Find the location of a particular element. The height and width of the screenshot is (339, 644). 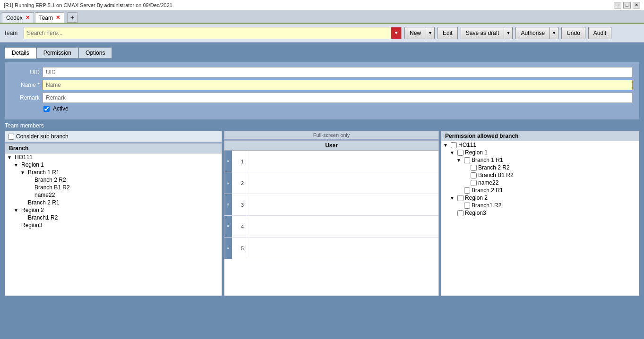

tab-details: Details is located at coordinates (21, 53).